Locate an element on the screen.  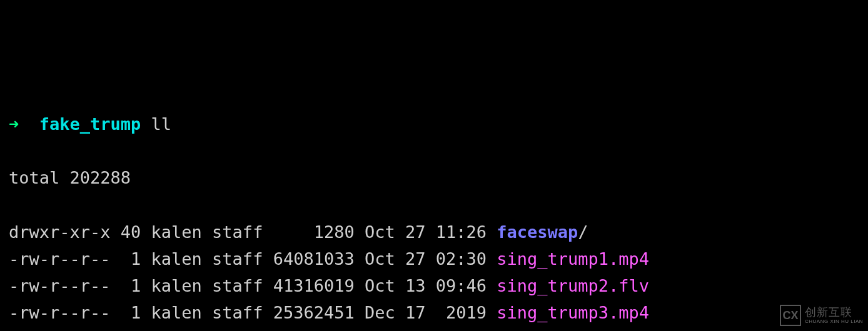
watermark-text: 创新互联 CHUANG XIN HU LIAN is located at coordinates (834, 316).